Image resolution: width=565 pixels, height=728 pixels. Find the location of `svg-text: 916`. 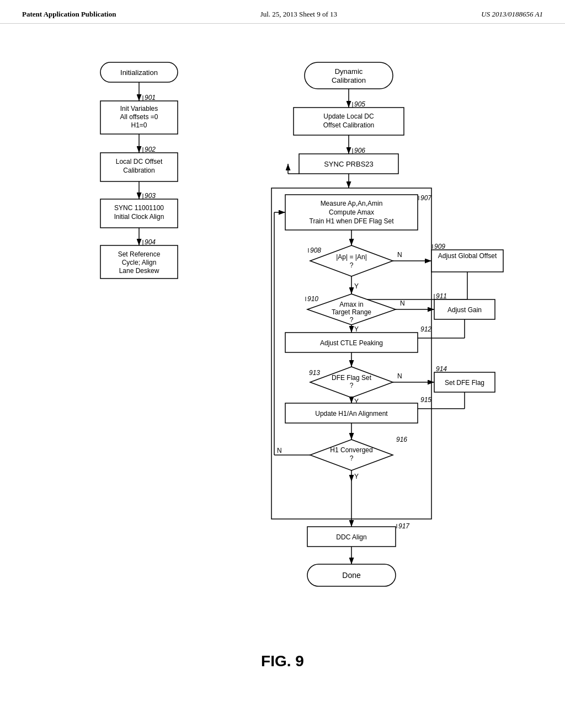

svg-text: 916 is located at coordinates (402, 440).